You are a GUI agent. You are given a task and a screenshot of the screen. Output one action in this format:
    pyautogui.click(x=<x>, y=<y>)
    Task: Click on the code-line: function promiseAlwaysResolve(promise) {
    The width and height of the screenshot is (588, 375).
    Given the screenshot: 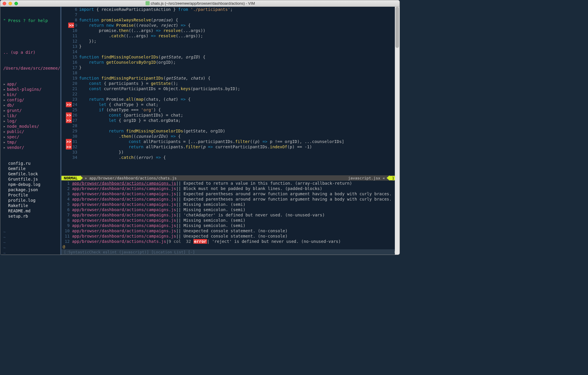 What is the action you would take?
    pyautogui.click(x=239, y=20)
    